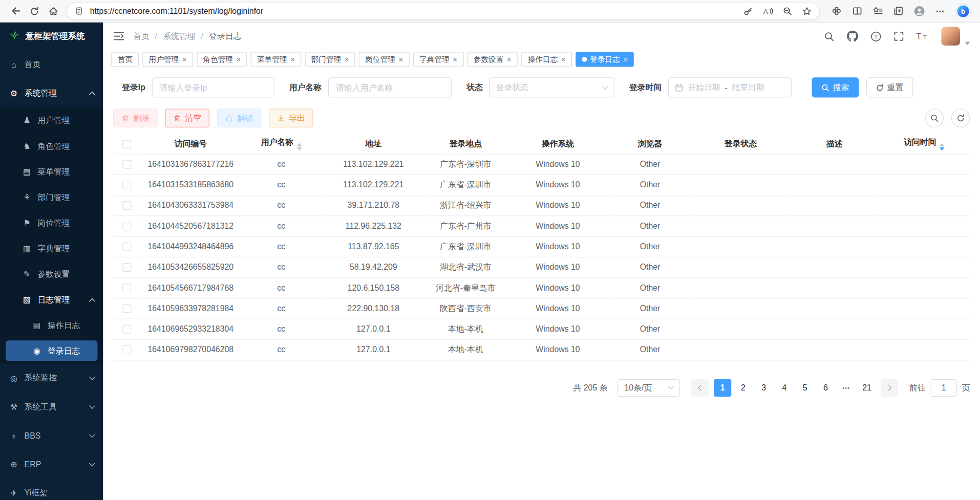 Image resolution: width=980 pixels, height=500 pixels. I want to click on copilot-icon: b, so click(963, 11).